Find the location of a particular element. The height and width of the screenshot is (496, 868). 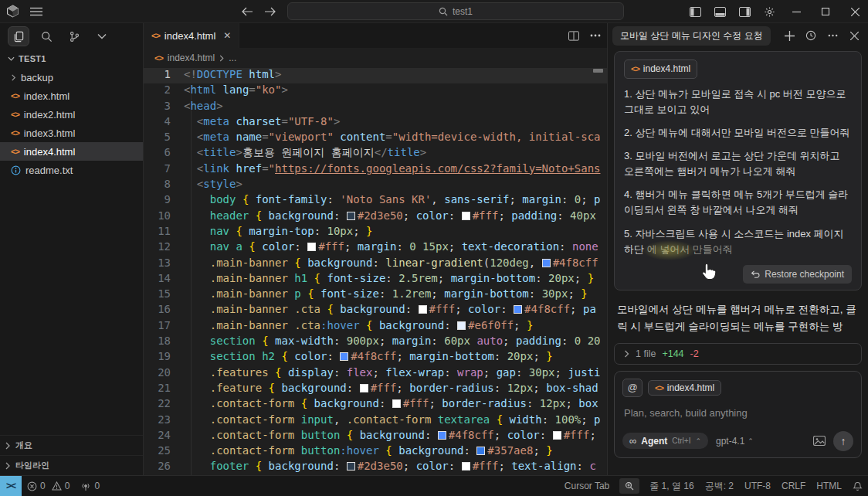

source-control-icon is located at coordinates (74, 36).